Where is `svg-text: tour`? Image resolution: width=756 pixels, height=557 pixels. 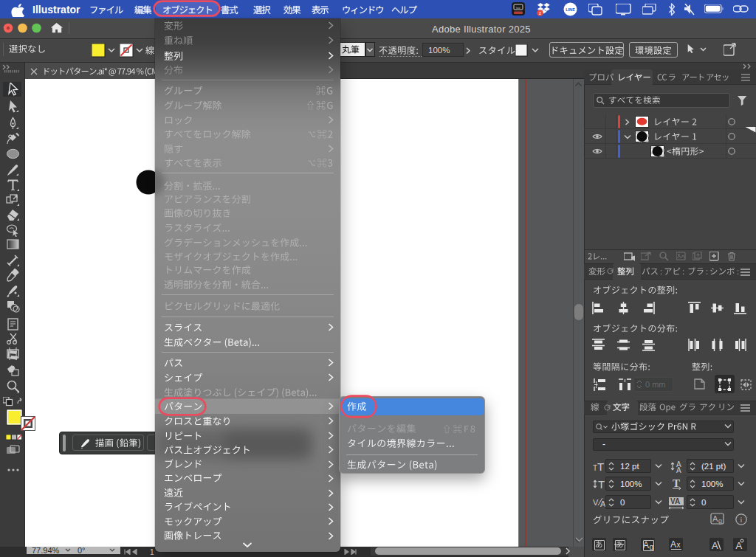 svg-text: tour is located at coordinates (518, 8).